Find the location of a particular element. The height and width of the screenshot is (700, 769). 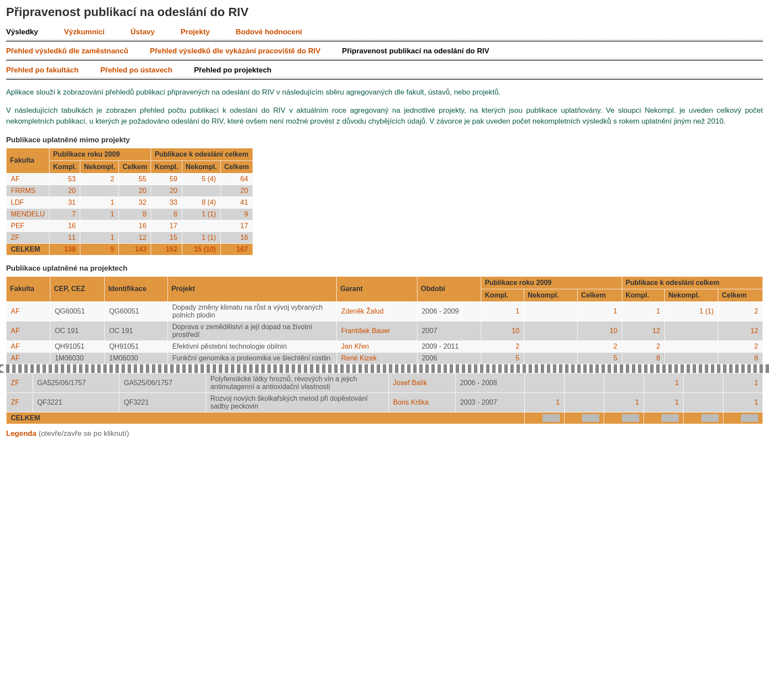

th-pub2009: Publikace roku 2009 is located at coordinates (100, 154).